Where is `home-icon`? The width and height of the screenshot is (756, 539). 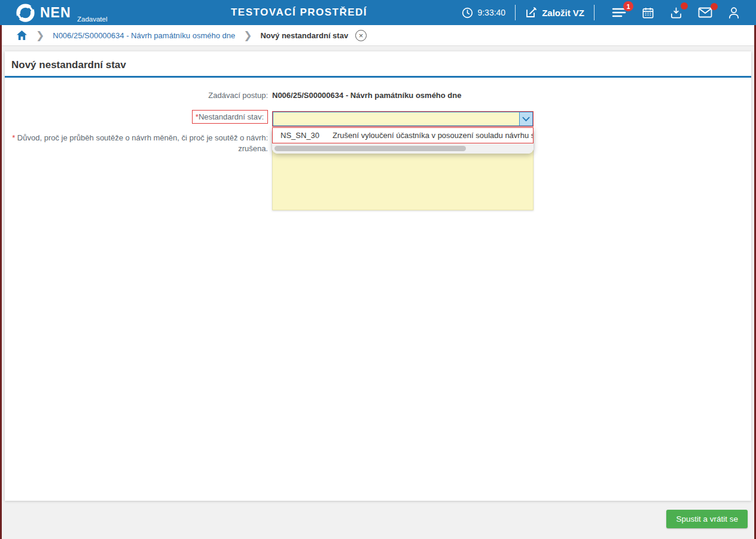 home-icon is located at coordinates (22, 35).